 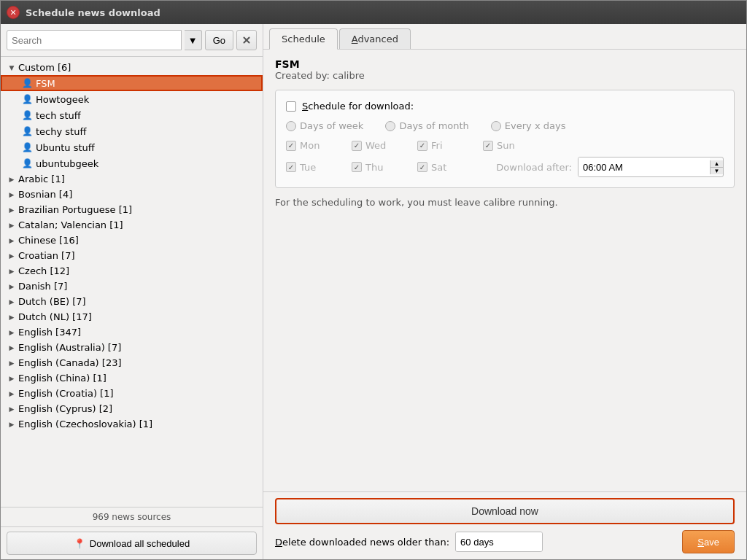 What do you see at coordinates (13, 12) in the screenshot?
I see `close-button: ✕` at bounding box center [13, 12].